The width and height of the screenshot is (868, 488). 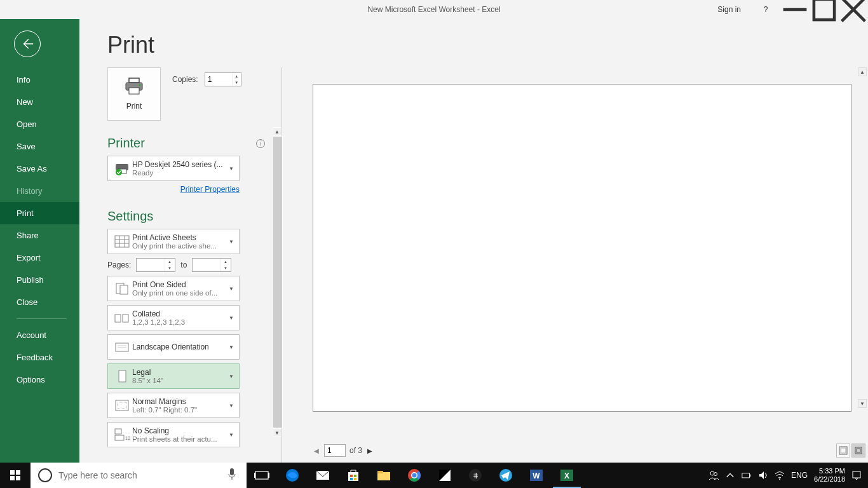 I want to click on notifications-icon, so click(x=857, y=475).